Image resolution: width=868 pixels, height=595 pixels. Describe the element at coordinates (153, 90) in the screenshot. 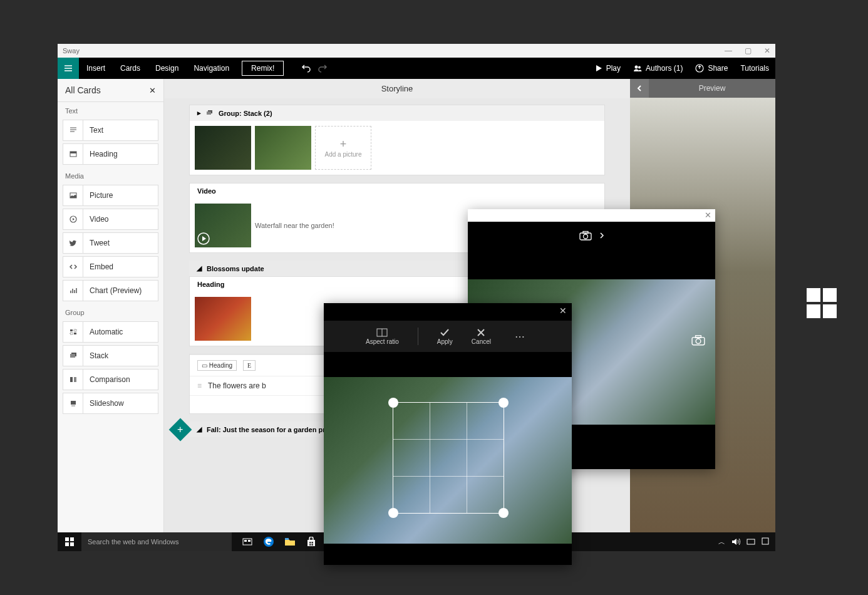

I see `sidebar-close: ✕` at that location.